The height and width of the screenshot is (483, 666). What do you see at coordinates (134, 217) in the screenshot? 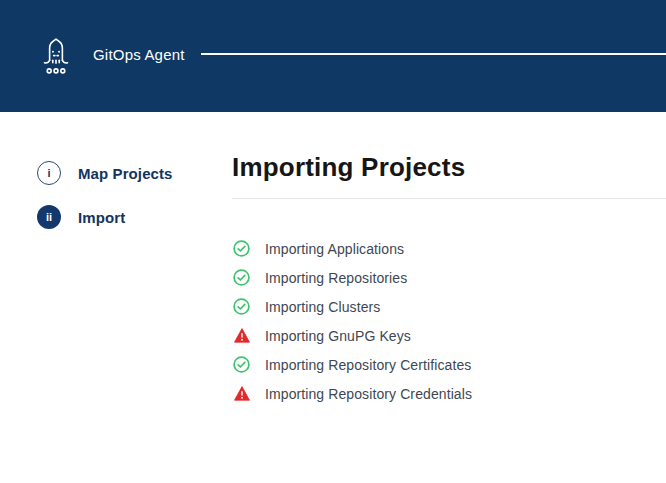
I see `sidebar-item-import: ii Import` at bounding box center [134, 217].